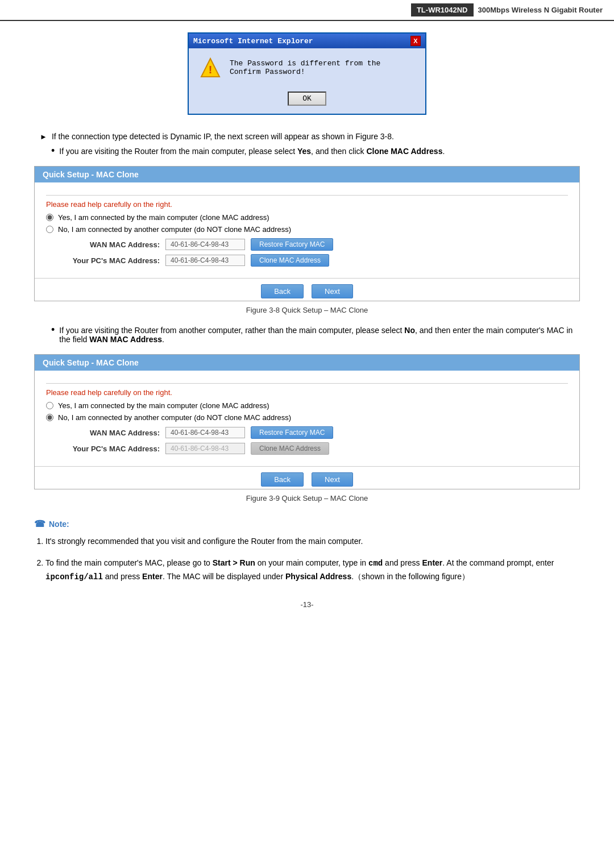  Describe the element at coordinates (114, 244) in the screenshot. I see `wan-label-1: WAN MAC Address:` at that location.